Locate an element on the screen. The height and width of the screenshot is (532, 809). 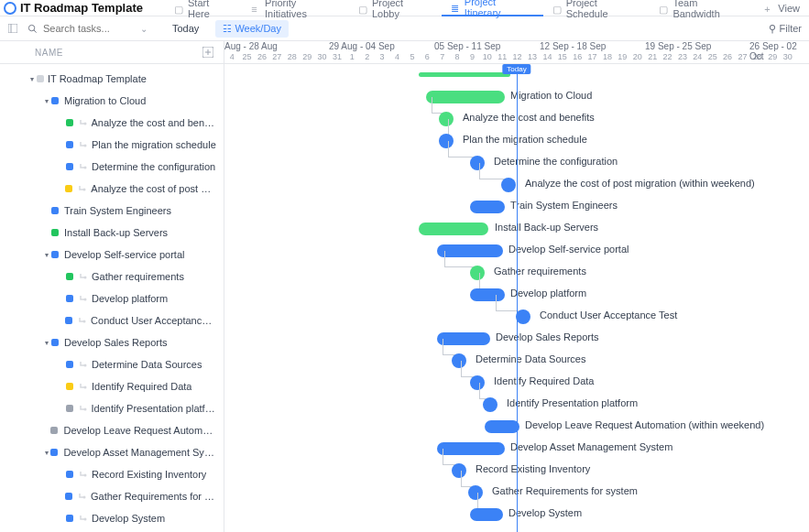
subtask-row: Analyze the cost and benefits is located at coordinates (112, 123).